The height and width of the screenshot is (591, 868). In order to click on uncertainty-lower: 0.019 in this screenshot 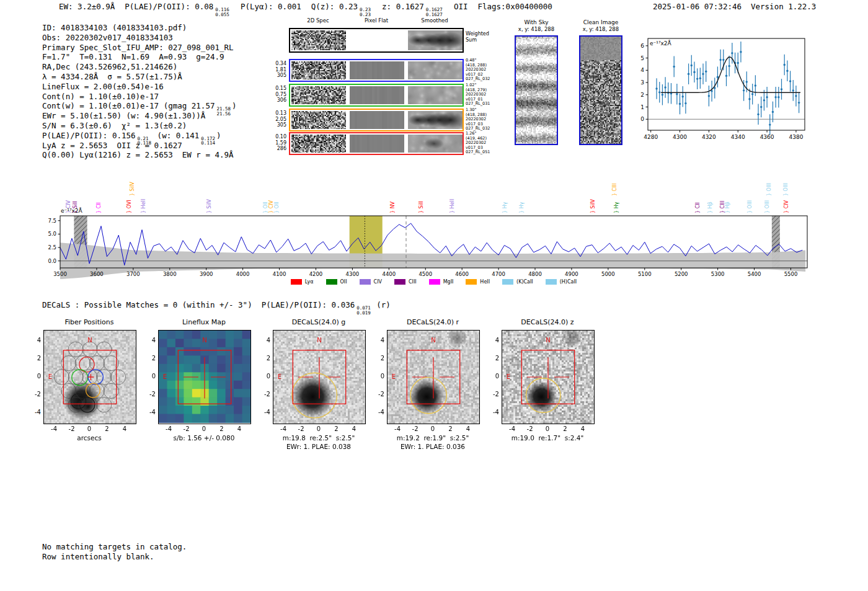, I will do `click(363, 313)`.